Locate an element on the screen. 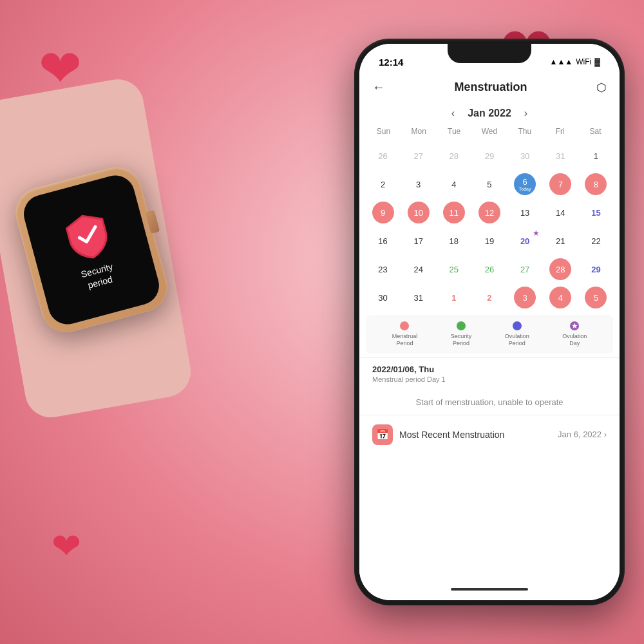  table-row: 17 is located at coordinates (419, 241).